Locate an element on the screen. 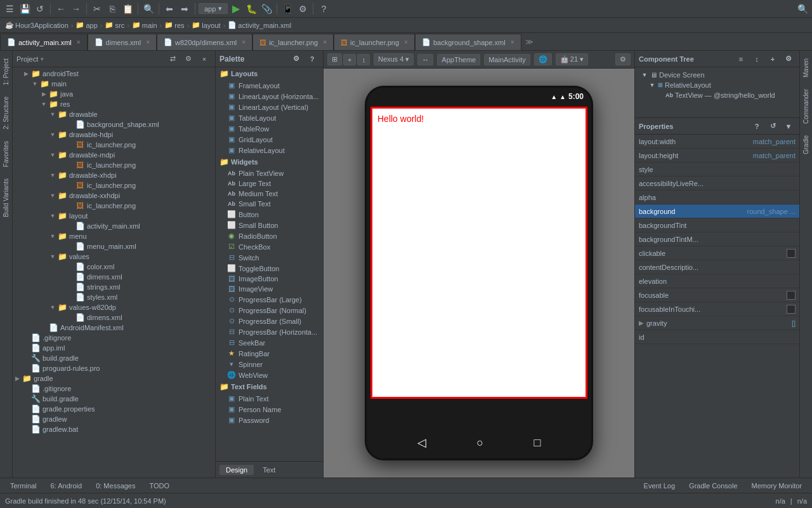  palette-item-seekbar: ⊟ SeekBar is located at coordinates (269, 343).